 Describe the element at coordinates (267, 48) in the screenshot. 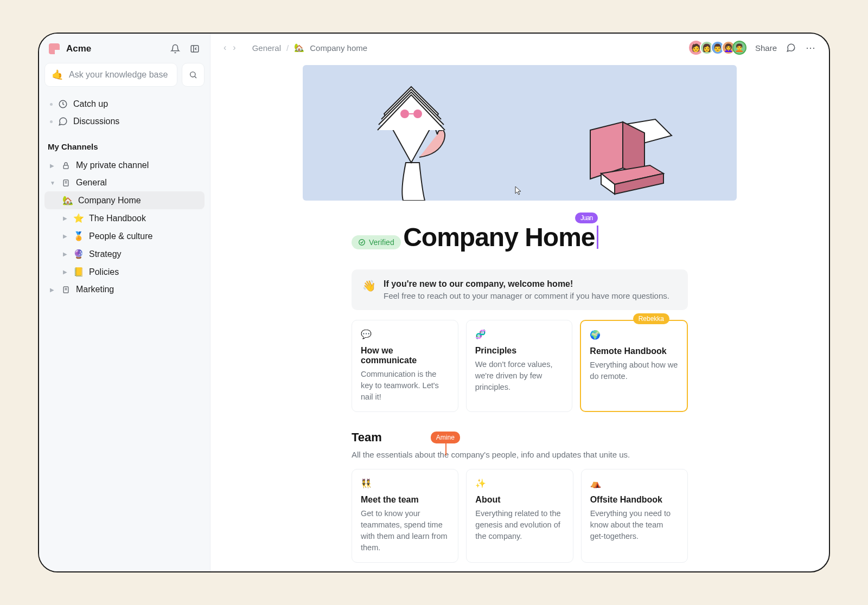

I see `breadcrumb-parent: General` at that location.